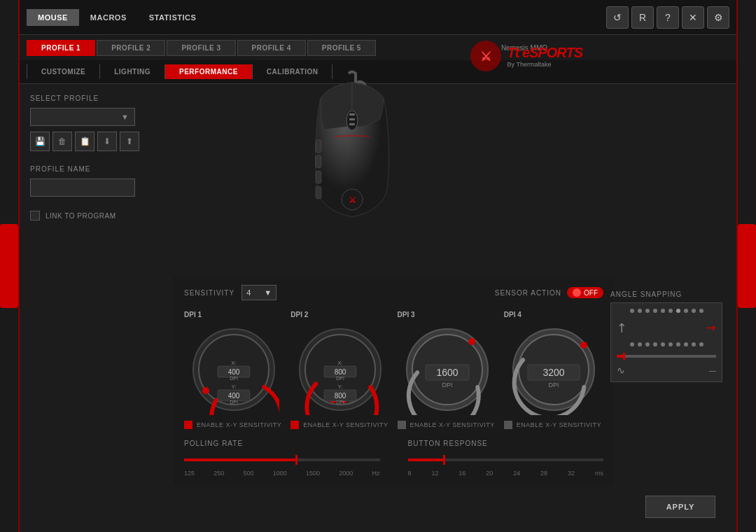 Image resolution: width=756 pixels, height=532 pixels. What do you see at coordinates (553, 372) in the screenshot?
I see `svg-text: 3200` at bounding box center [553, 372].